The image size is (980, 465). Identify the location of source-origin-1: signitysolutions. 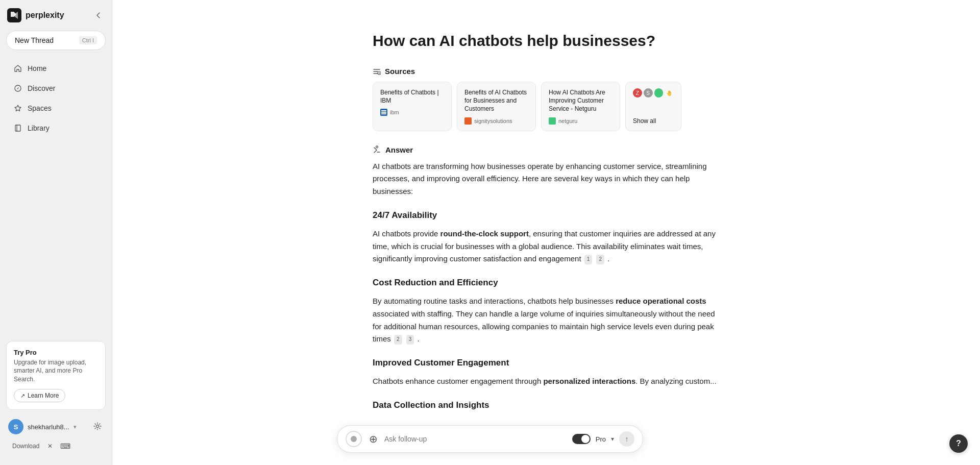
(496, 121).